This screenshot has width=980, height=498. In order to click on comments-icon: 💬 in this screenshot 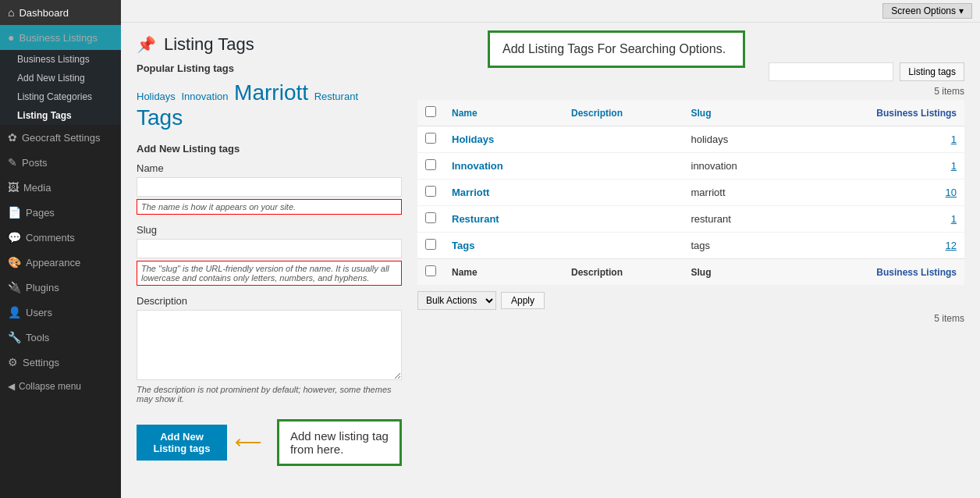, I will do `click(14, 237)`.